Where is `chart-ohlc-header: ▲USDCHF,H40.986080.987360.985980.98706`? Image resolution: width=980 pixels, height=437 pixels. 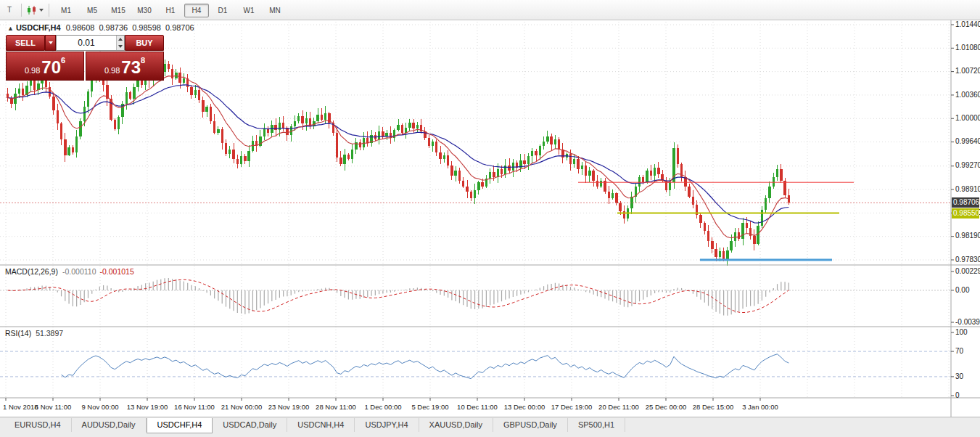
chart-ohlc-header: ▲USDCHF,H40.986080.987360.985980.98706 is located at coordinates (103, 28).